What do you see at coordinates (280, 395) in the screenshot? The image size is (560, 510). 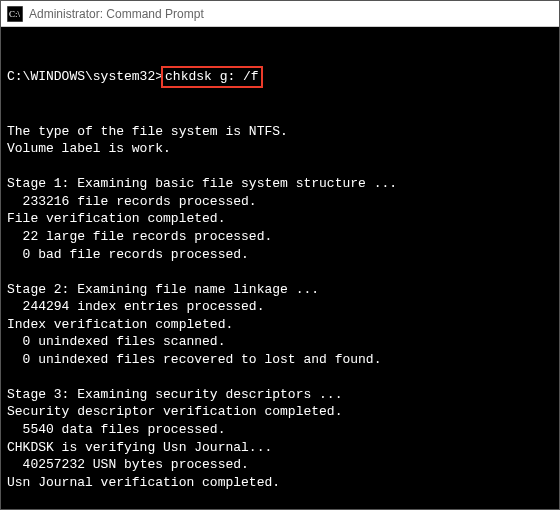 I see `output-line: Stage 3: Examining security descriptors …` at bounding box center [280, 395].